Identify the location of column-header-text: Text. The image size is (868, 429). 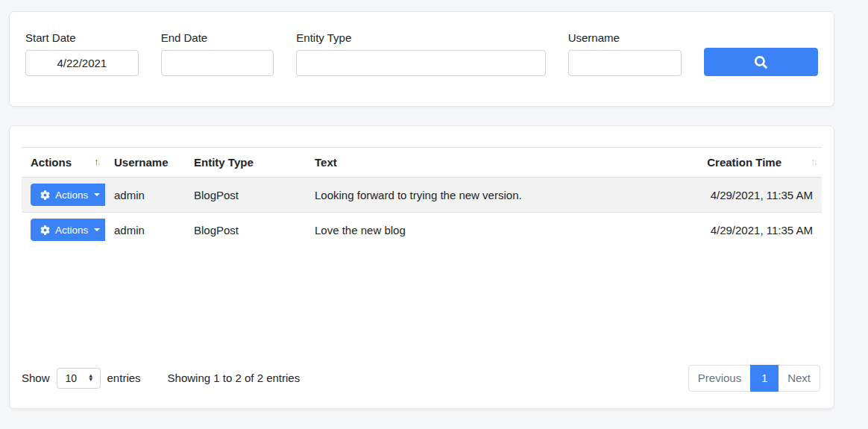
(489, 163).